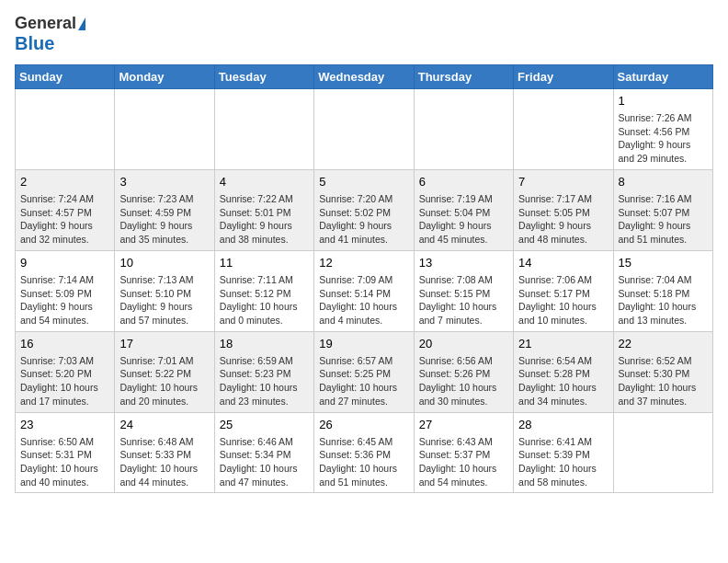  Describe the element at coordinates (82, 24) in the screenshot. I see `logo-triangle-icon` at that location.